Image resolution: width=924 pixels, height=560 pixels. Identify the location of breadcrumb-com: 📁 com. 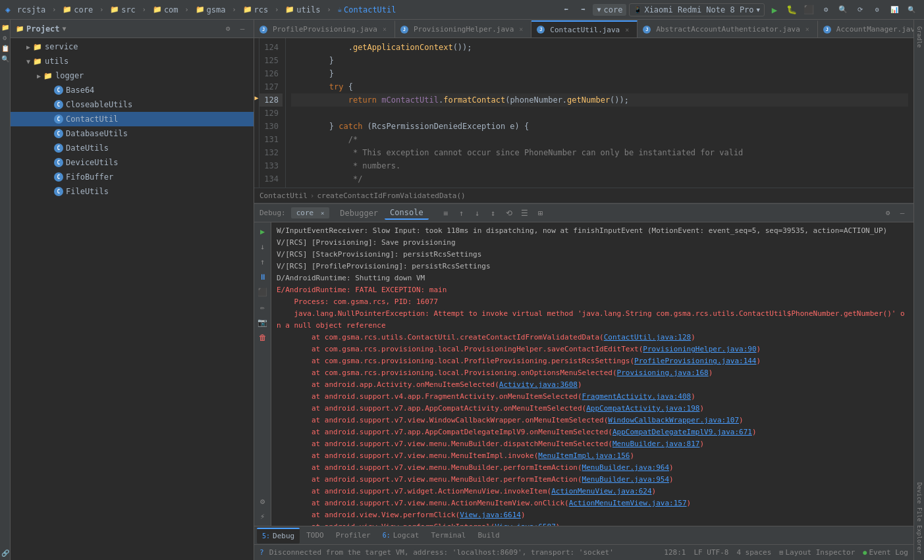
(166, 10).